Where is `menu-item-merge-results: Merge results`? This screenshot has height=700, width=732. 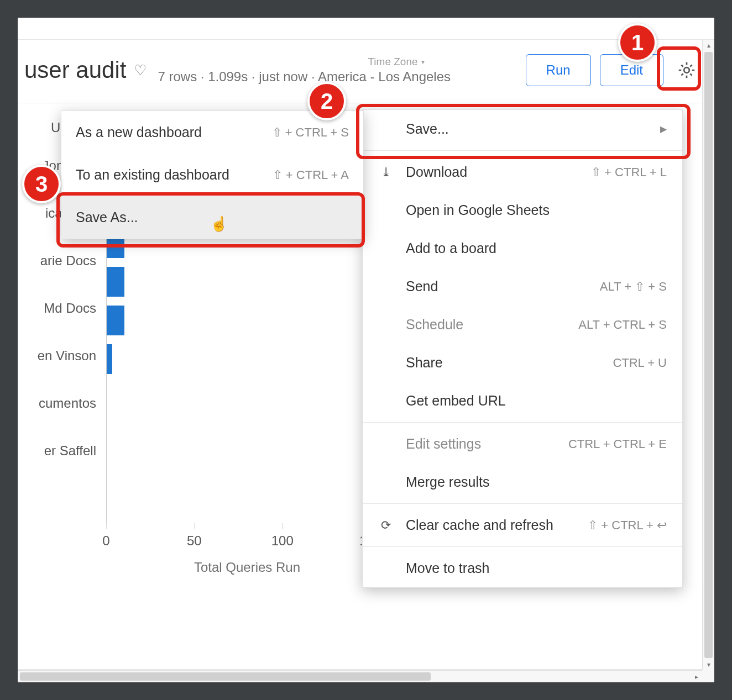 menu-item-merge-results: Merge results is located at coordinates (522, 482).